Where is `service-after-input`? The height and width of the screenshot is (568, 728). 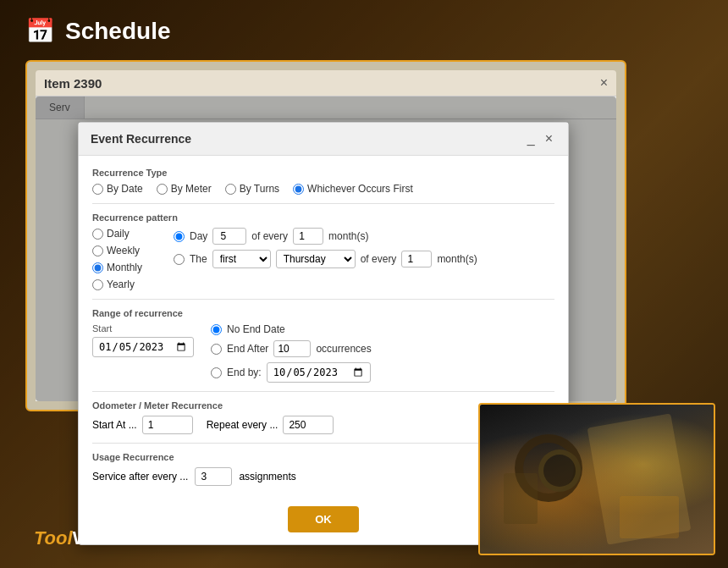 service-after-input is located at coordinates (213, 477).